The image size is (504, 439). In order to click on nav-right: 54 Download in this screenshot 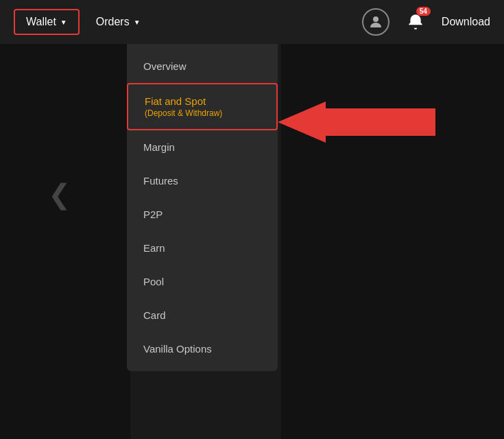, I will do `click(427, 22)`.